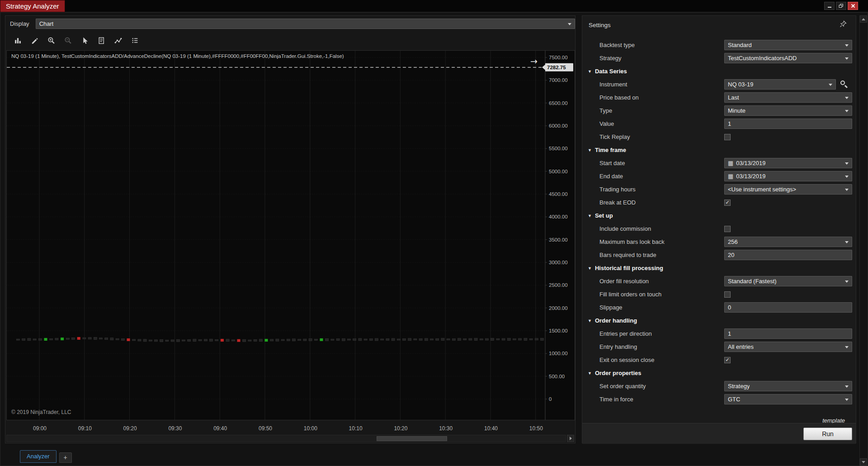  Describe the element at coordinates (618, 189) in the screenshot. I see `setting-label: Trading hours` at that location.